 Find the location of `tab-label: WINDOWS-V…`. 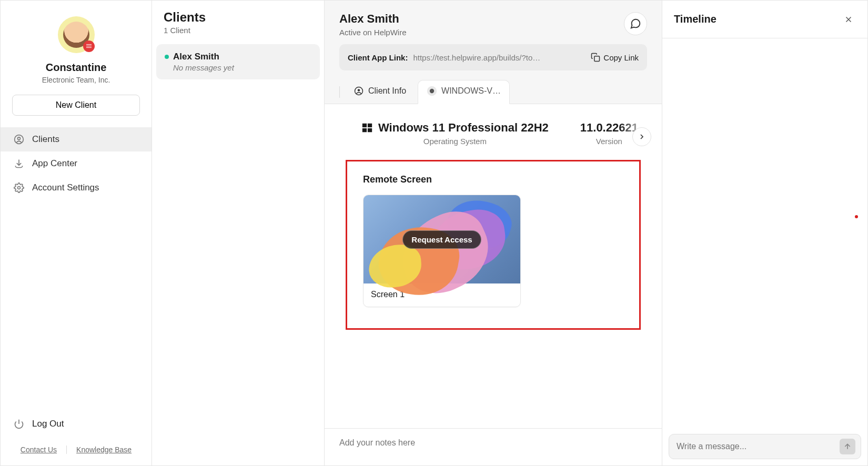

tab-label: WINDOWS-V… is located at coordinates (471, 91).